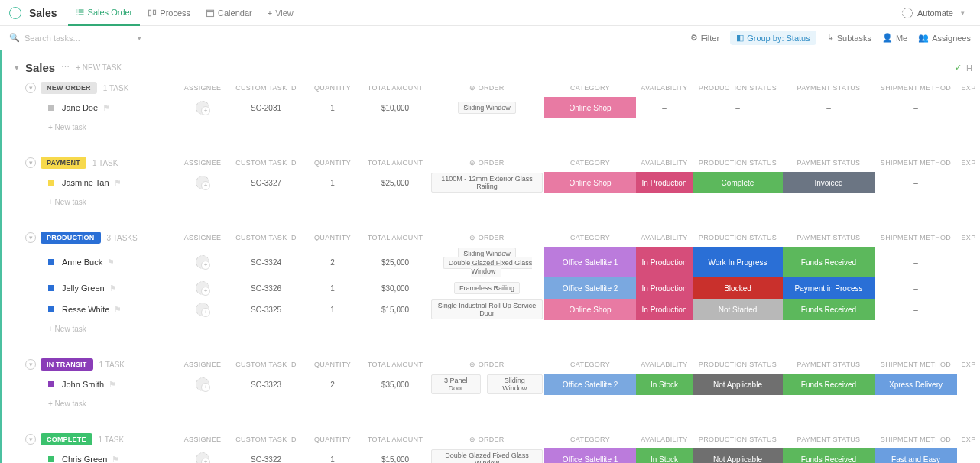 The image size is (980, 463). What do you see at coordinates (494, 262) in the screenshot?
I see `task-row: Anne Buck ⚑ SO-3324 2 $25,000 Sliding Wi…` at bounding box center [494, 262].